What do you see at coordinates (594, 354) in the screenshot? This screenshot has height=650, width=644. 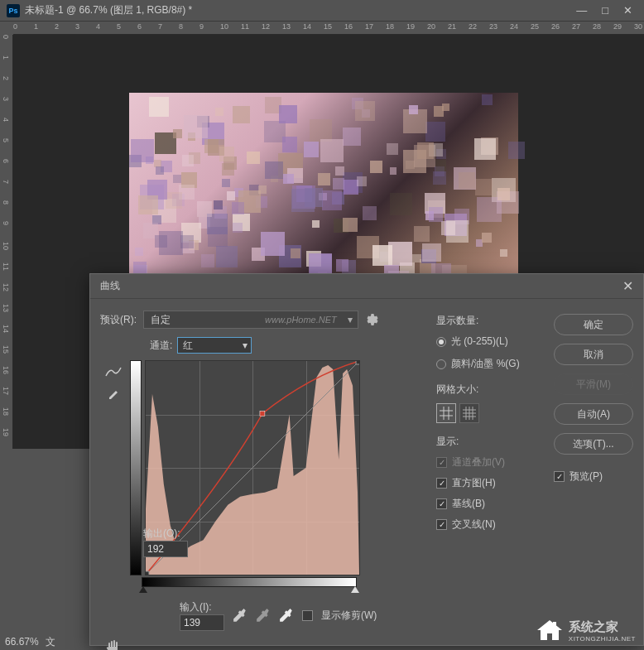 I see `cancel-button: 取消` at bounding box center [594, 354].